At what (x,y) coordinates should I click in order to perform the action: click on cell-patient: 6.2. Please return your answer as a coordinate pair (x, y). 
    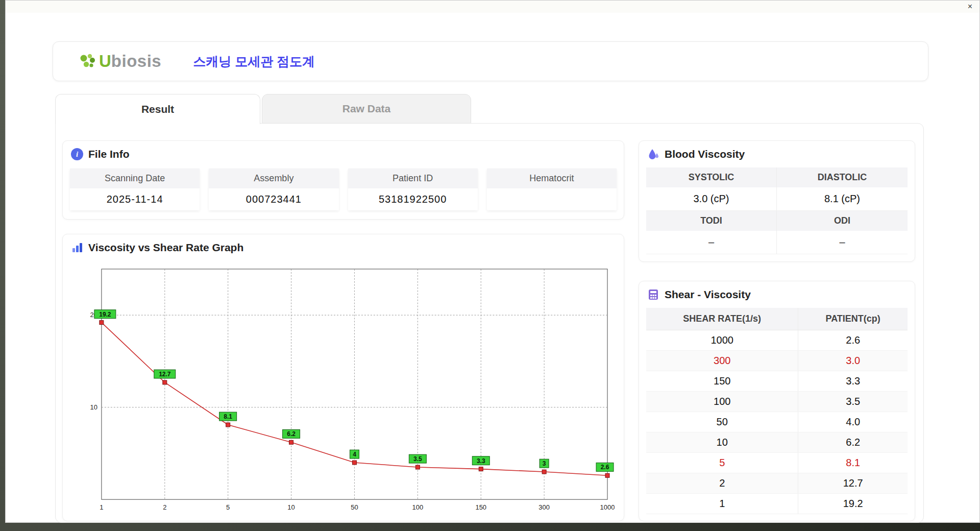
    Looking at the image, I should click on (853, 443).